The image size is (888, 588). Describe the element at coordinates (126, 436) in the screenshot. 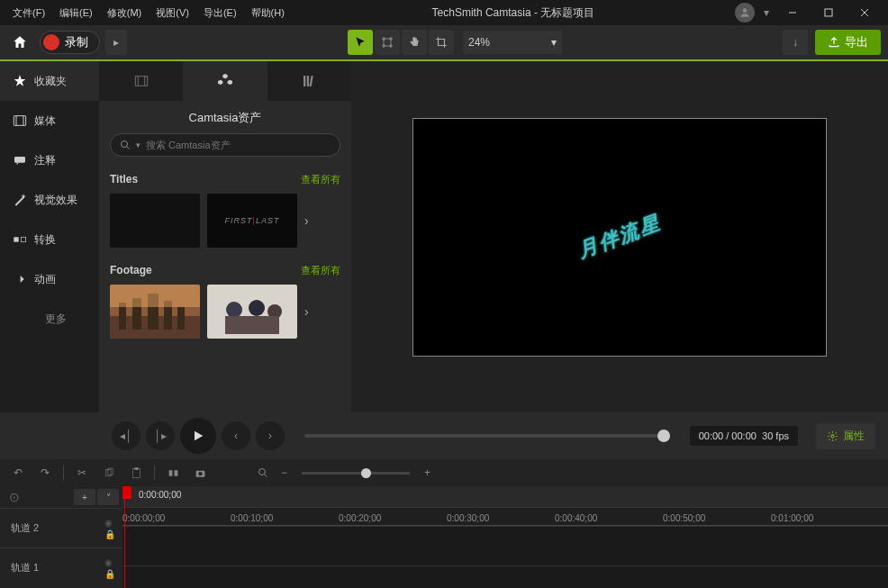

I see `prev-frame-button: ◂│` at that location.